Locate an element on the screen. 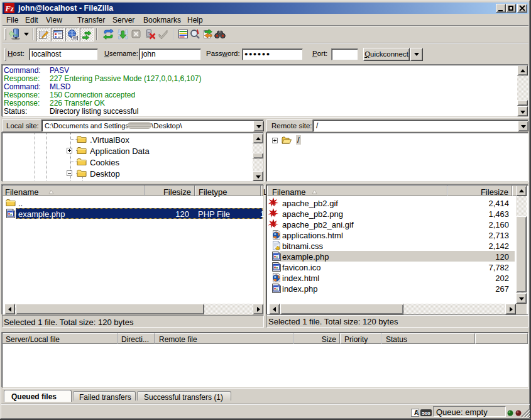  svg-text: 500 is located at coordinates (426, 414).